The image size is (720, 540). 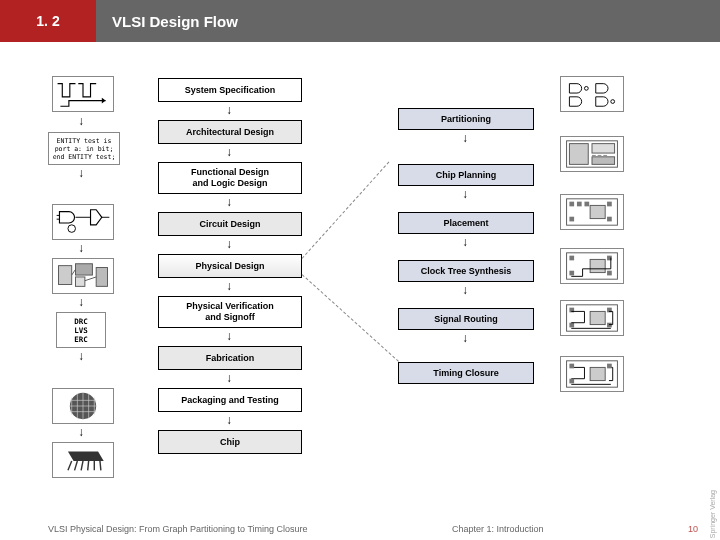 I want to click on step-circuit-design: Circuit Design, so click(x=230, y=224).